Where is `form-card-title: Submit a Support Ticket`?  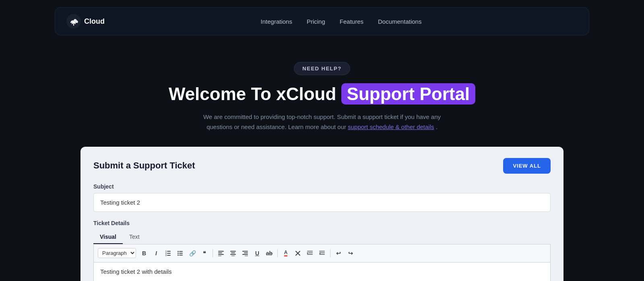
form-card-title: Submit a Support Ticket is located at coordinates (144, 166).